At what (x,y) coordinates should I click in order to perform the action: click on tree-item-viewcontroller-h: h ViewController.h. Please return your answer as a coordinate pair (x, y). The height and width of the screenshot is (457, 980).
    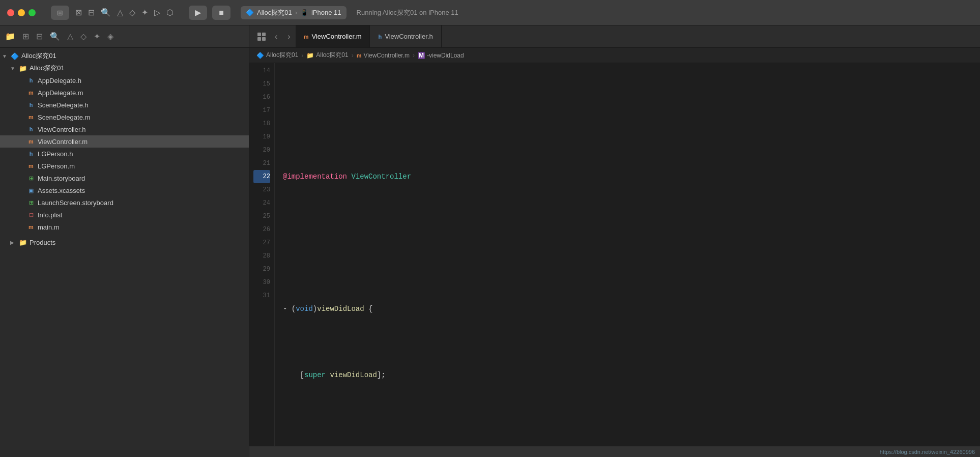
    Looking at the image, I should click on (124, 129).